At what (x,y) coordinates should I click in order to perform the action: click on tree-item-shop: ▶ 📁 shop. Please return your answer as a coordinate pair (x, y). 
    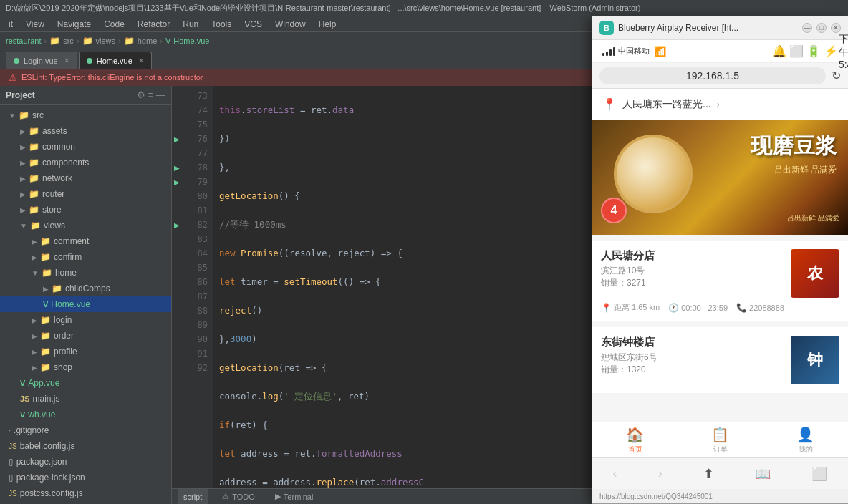
    Looking at the image, I should click on (86, 367).